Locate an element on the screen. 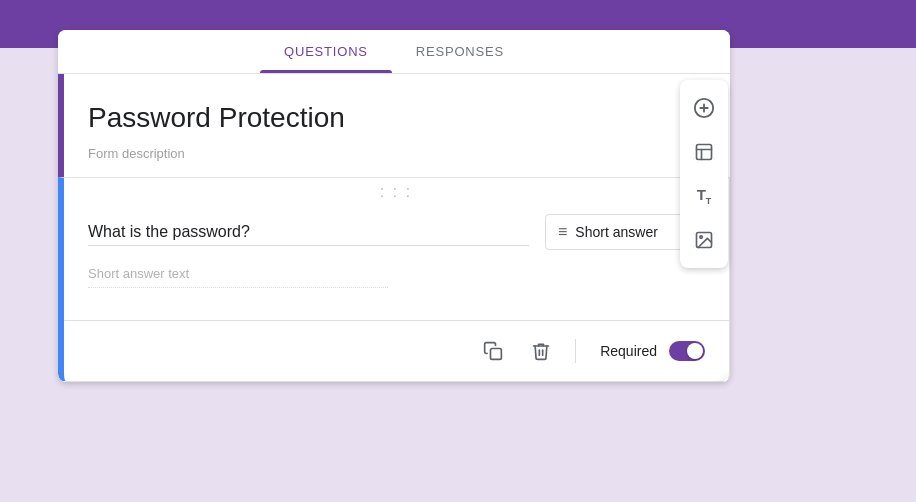 This screenshot has width=916, height=502. bottom-actions: Required is located at coordinates (396, 351).